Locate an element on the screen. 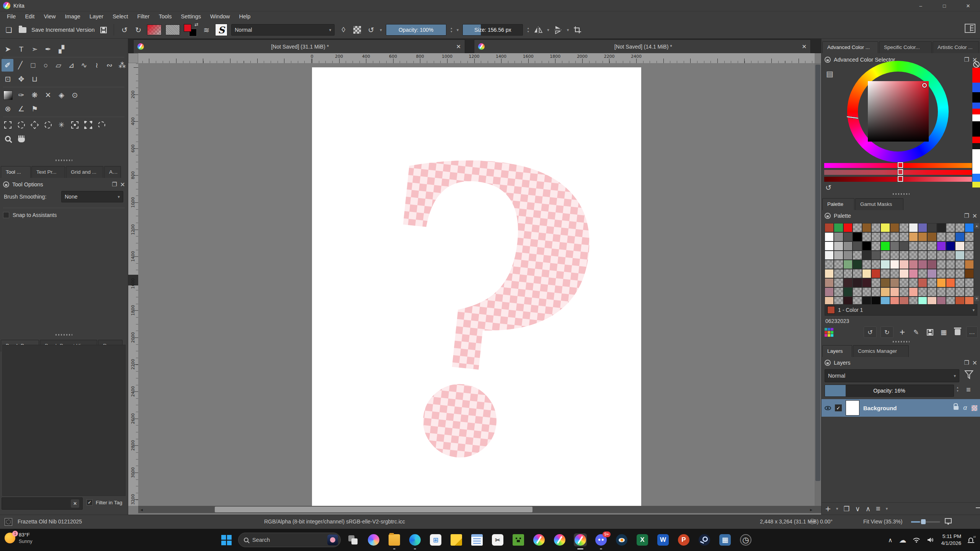 The width and height of the screenshot is (980, 551). menu-filter: Filter is located at coordinates (143, 16).